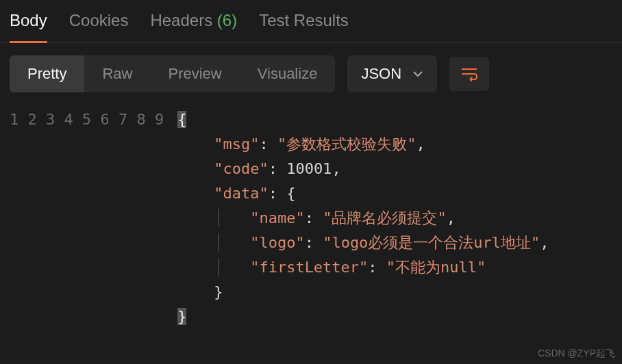  What do you see at coordinates (173, 74) in the screenshot?
I see `view-mode-tabs: Pretty Raw Preview Visualize` at bounding box center [173, 74].